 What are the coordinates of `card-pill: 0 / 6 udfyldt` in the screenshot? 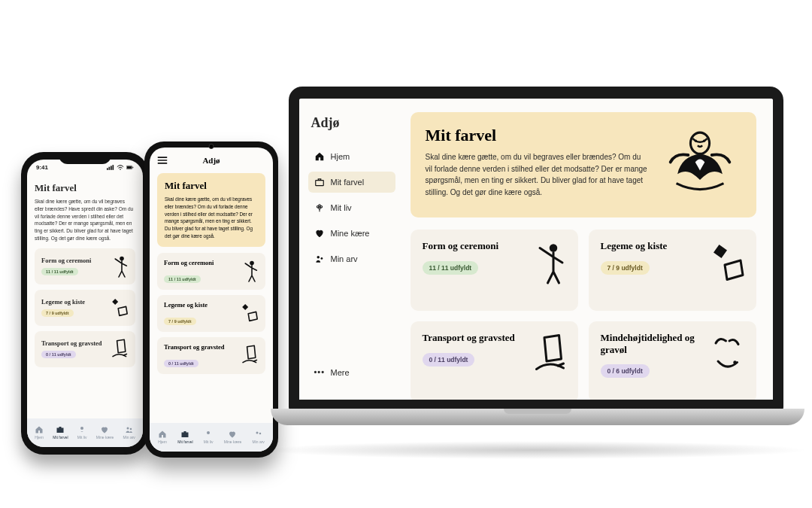 It's located at (626, 371).